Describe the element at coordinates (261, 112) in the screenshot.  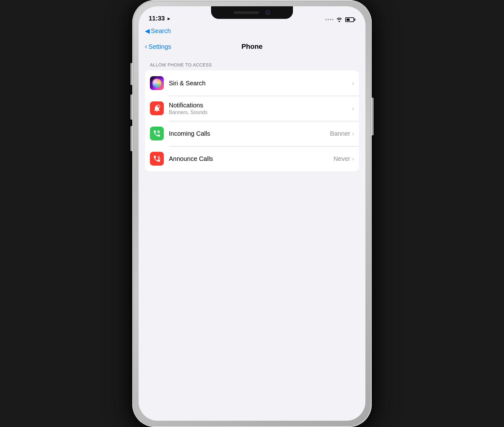
I see `notifications-subtitle: Banners, Sounds` at that location.